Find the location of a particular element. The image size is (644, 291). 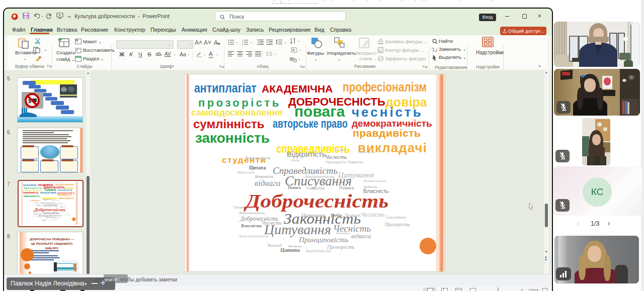

svg-text: 3 is located at coordinates (243, 44).